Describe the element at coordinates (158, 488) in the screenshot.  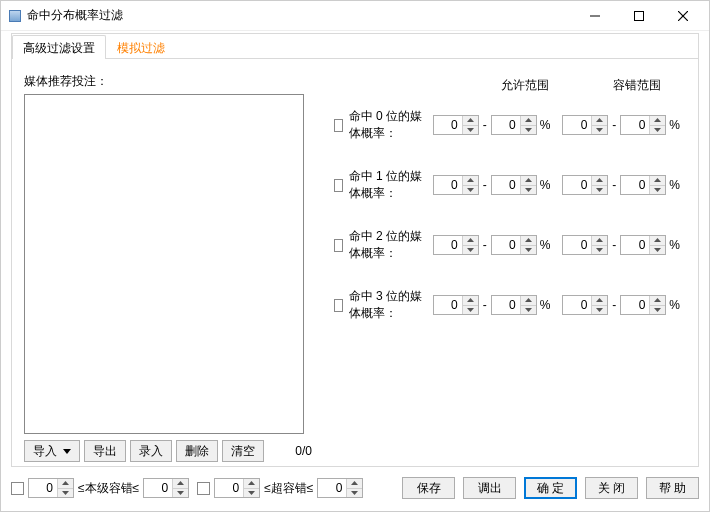
I see `level-tol-max-input` at that location.